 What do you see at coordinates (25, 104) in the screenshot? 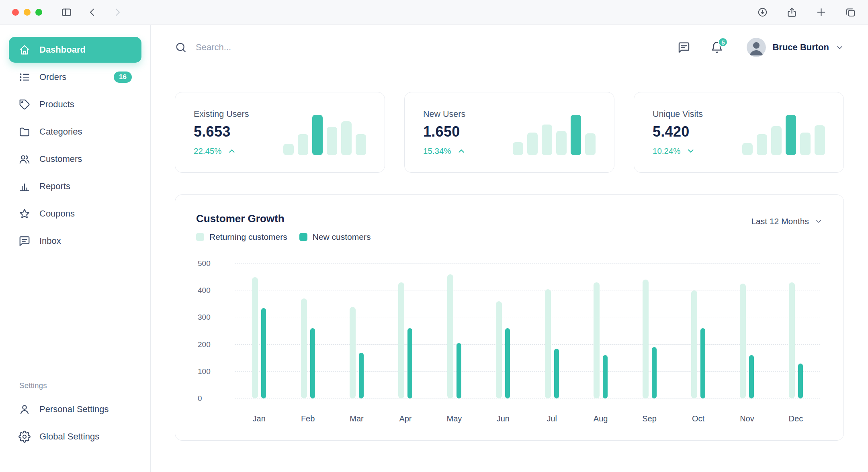
I see `tag-icon` at bounding box center [25, 104].